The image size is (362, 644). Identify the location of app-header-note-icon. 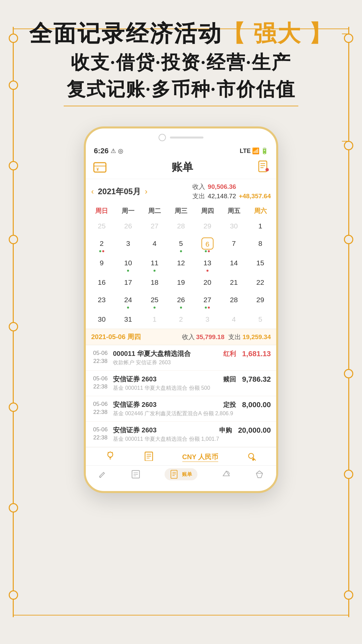
(263, 168).